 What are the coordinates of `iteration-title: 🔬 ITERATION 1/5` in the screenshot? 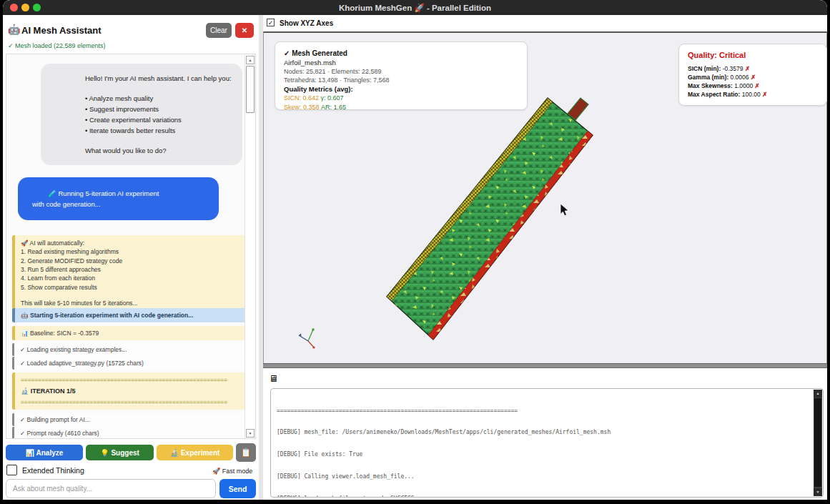 It's located at (132, 392).